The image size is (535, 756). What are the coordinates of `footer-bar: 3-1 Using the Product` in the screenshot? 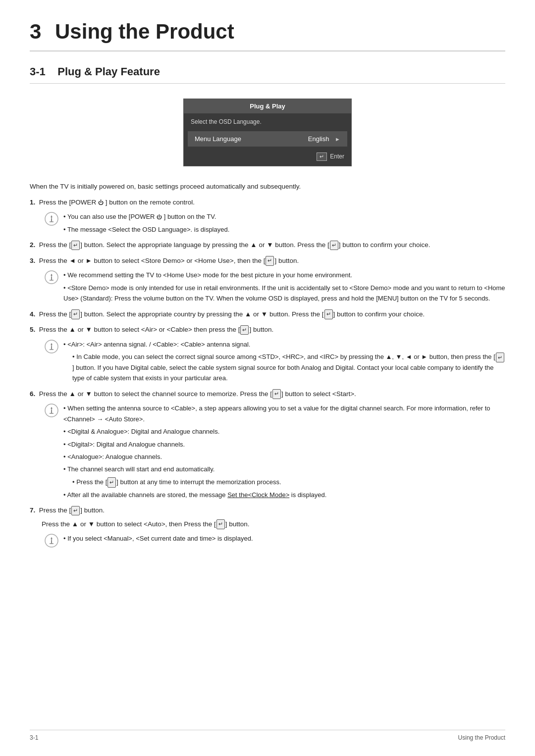 It's located at (268, 736).